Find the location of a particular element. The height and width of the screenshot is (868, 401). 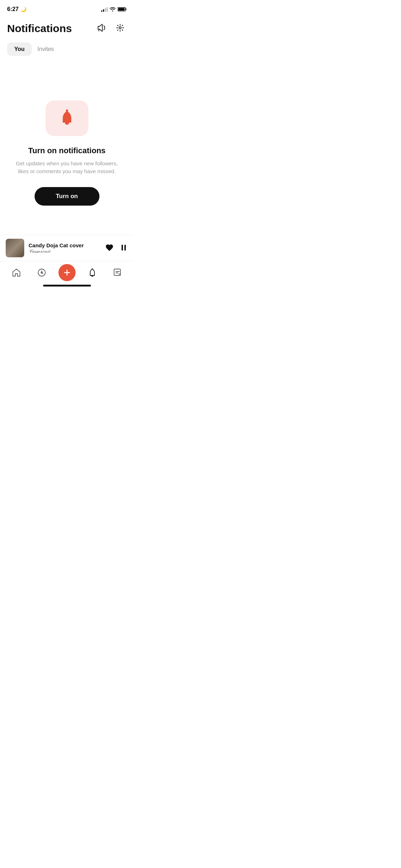

tab-you: You is located at coordinates (19, 49).